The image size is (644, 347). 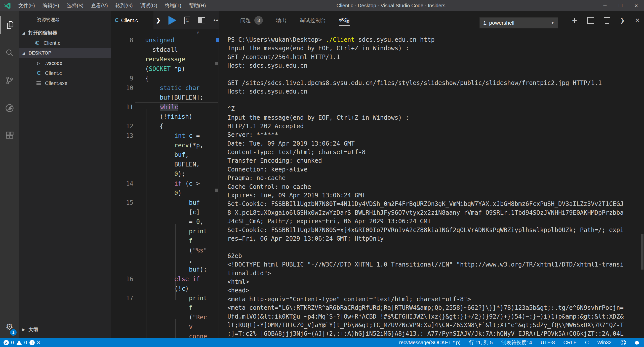 What do you see at coordinates (434, 282) in the screenshot?
I see `terminal-line: <html>` at bounding box center [434, 282].